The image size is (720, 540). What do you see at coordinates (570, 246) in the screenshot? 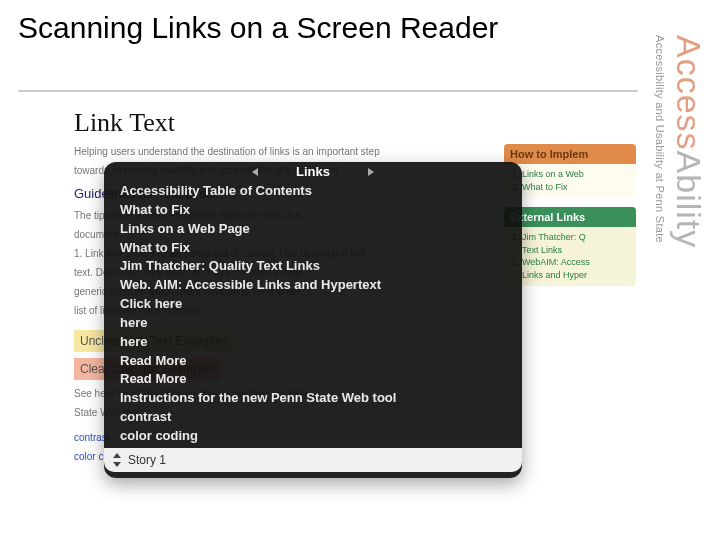
I see `panel-external-links: External Links Jim Thatcher: QText Links…` at bounding box center [570, 246].